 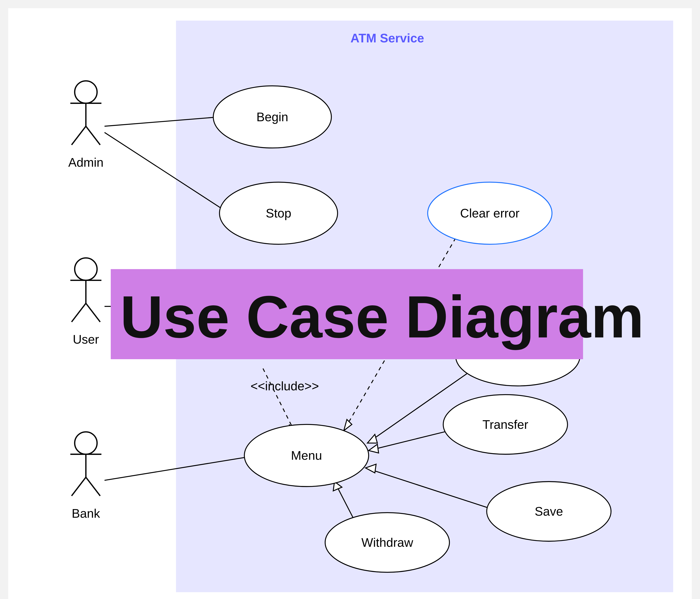 What do you see at coordinates (86, 162) in the screenshot?
I see `actor-admin-label: Admin` at bounding box center [86, 162].